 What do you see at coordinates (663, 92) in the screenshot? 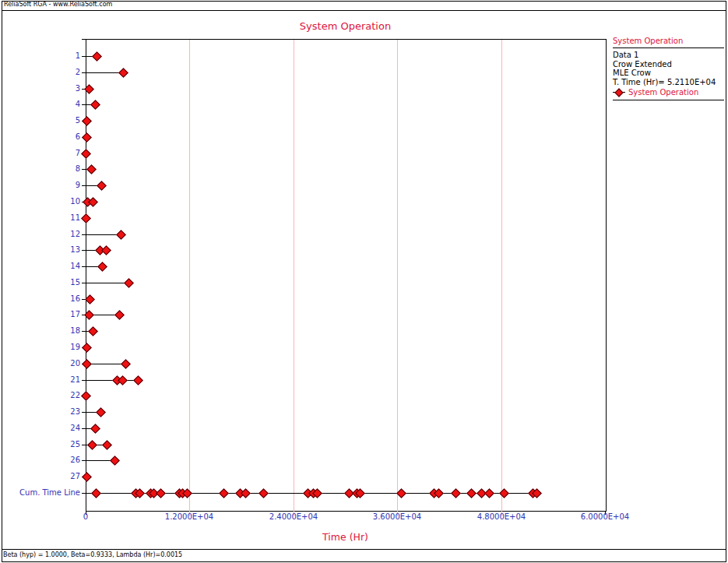
I see `legend-series-label: System Operation` at bounding box center [663, 92].